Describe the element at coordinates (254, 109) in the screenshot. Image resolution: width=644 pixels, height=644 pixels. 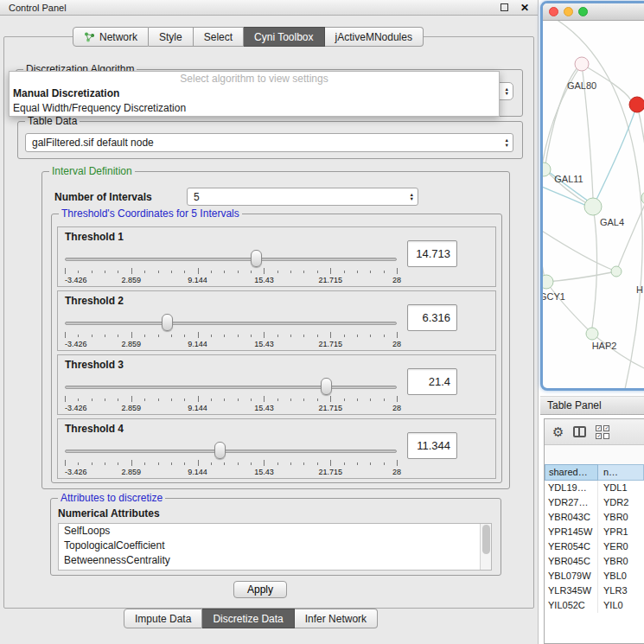
I see `algorithm-option-equal-width: Equal Width/Frequency Discretization` at that location.